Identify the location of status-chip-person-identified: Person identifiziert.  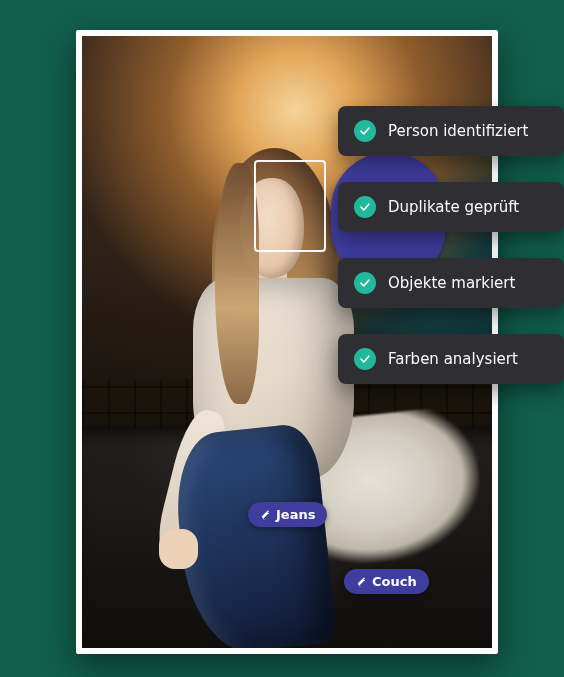
(451, 131).